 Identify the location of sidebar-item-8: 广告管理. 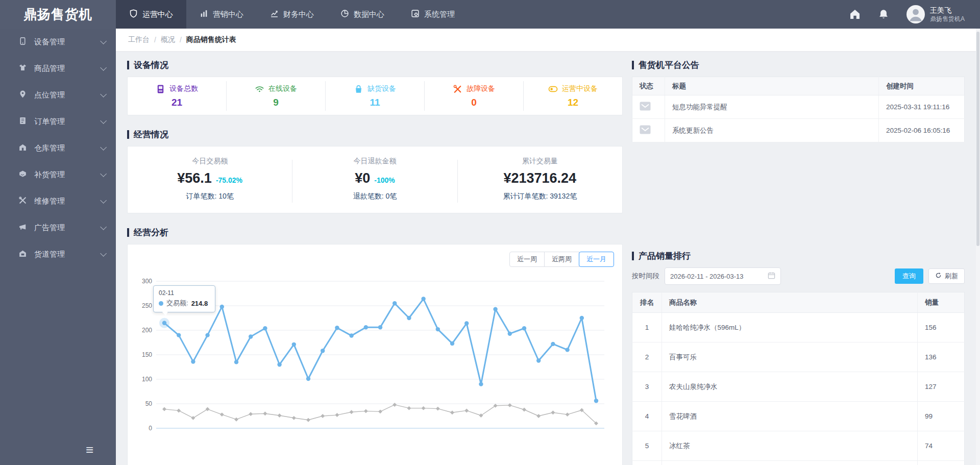
(58, 228).